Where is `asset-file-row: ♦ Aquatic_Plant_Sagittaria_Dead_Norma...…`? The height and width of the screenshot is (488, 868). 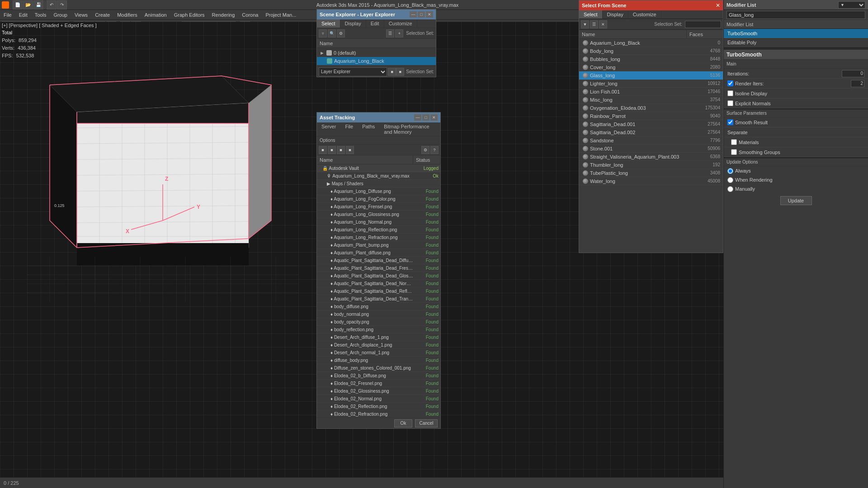 asset-file-row: ♦ Aquatic_Plant_Sagittaria_Dead_Norma...… is located at coordinates (379, 284).